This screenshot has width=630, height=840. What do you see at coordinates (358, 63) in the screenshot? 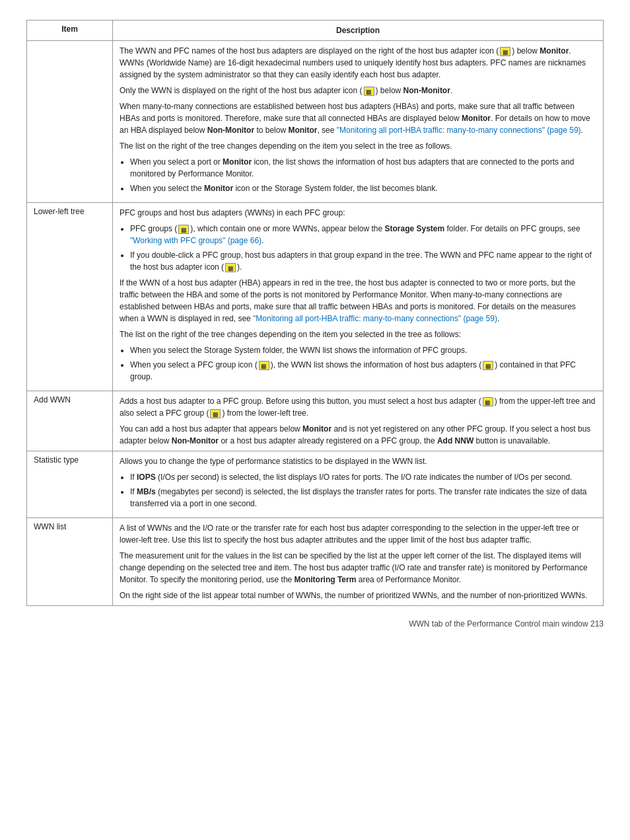
I see `para: The WWN and PFC names of the host bus ad…` at bounding box center [358, 63].